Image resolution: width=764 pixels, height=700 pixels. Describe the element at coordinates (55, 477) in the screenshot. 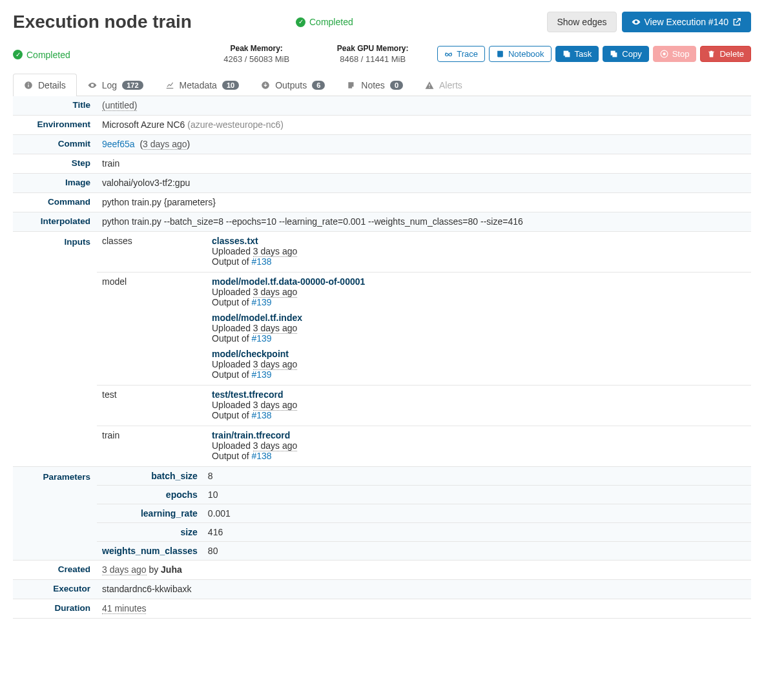

I see `label-parameters: Parameters` at that location.